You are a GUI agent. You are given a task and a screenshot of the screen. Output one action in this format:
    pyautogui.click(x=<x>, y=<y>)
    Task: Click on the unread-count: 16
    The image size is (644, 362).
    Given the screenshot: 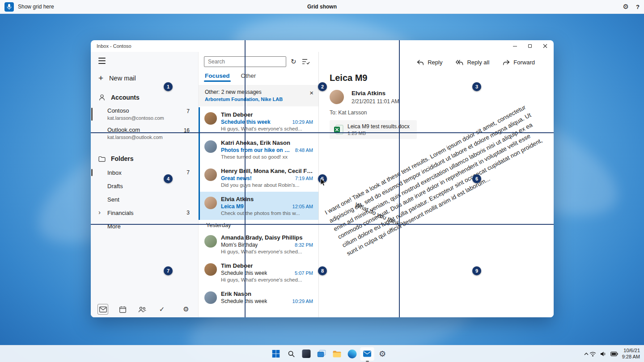 What is the action you would take?
    pyautogui.click(x=187, y=130)
    